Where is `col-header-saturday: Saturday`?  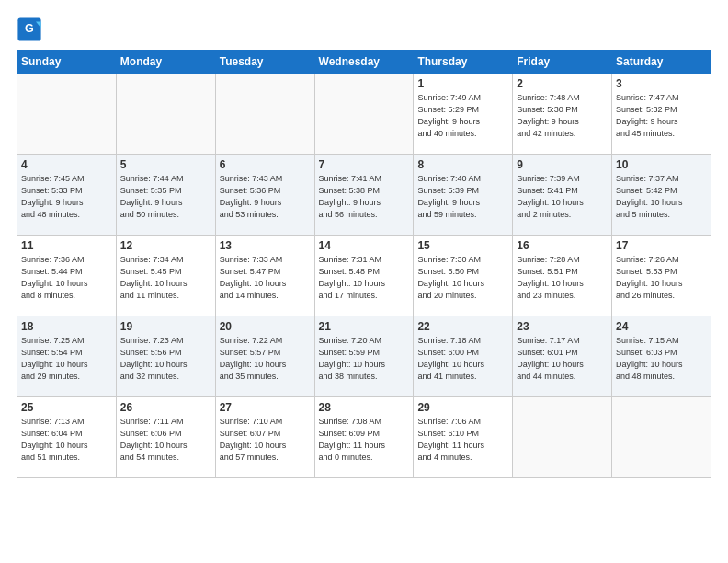
col-header-saturday: Saturday is located at coordinates (662, 63).